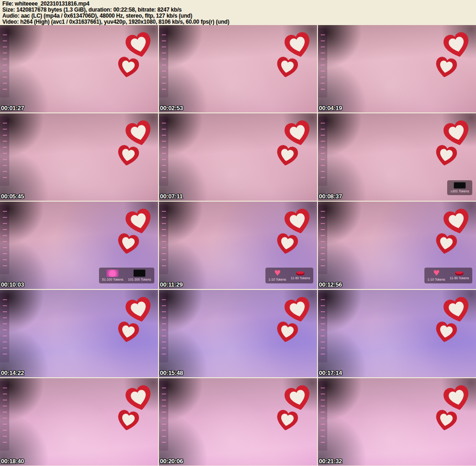 The width and height of the screenshot is (476, 466). What do you see at coordinates (172, 461) in the screenshot?
I see `timestamp-label: 00:20:06` at bounding box center [172, 461].